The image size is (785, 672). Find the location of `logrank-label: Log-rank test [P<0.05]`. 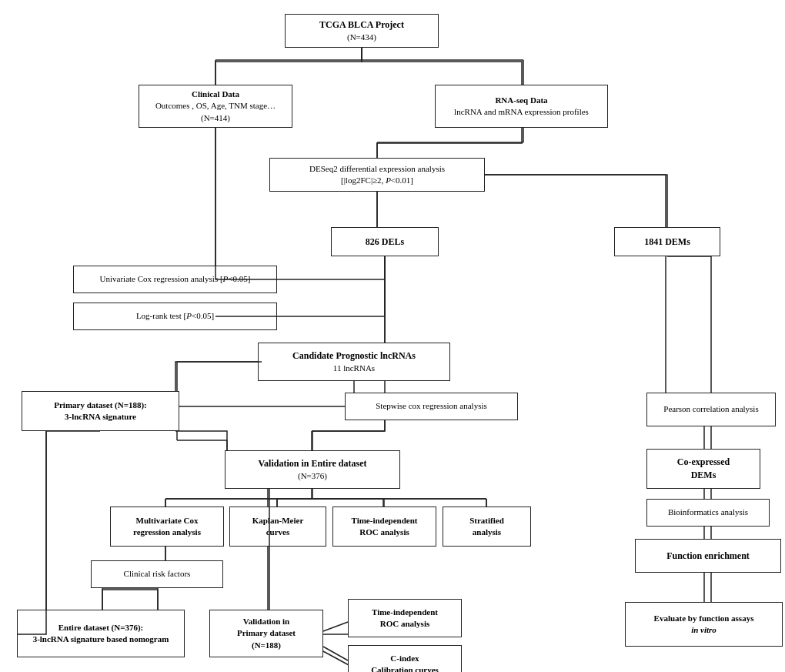

logrank-label: Log-rank test [P<0.05] is located at coordinates (175, 316).